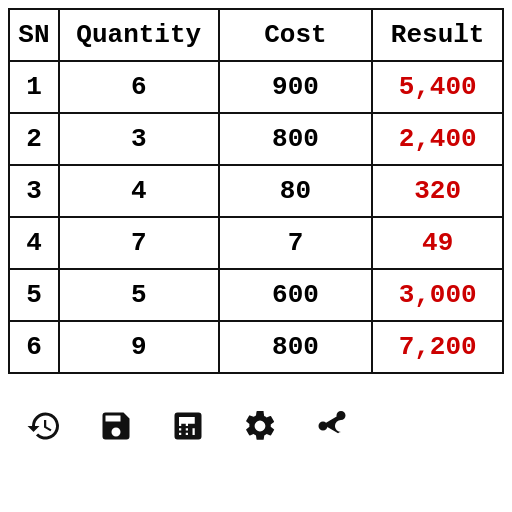 This screenshot has height=512, width=512. I want to click on col-header-sn: SN, so click(34, 35).